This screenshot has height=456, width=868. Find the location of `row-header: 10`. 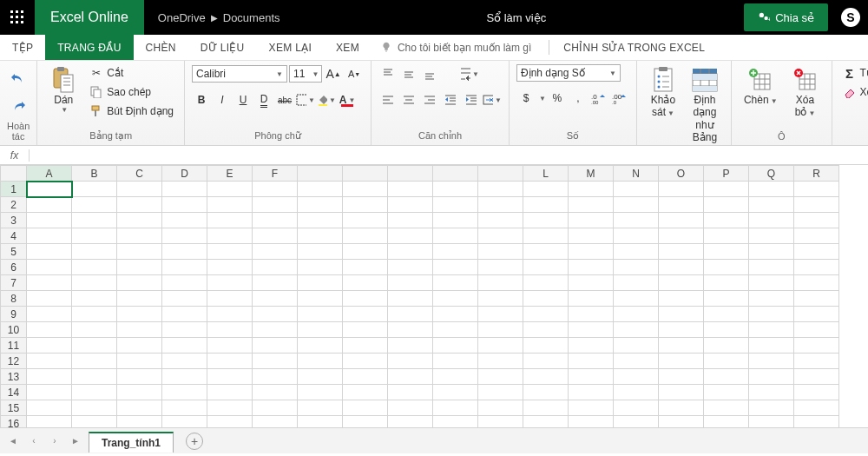

row-header: 10 is located at coordinates (14, 330).